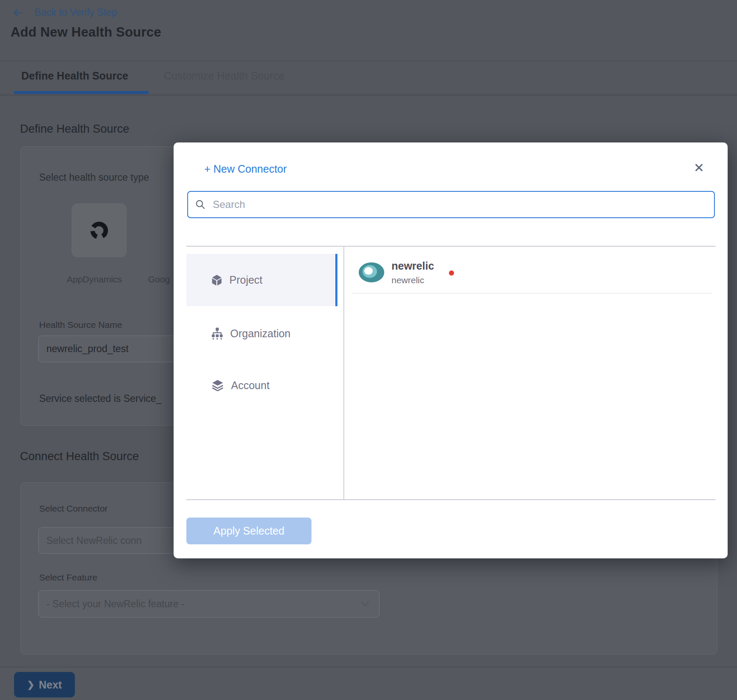  What do you see at coordinates (699, 168) in the screenshot?
I see `close-icon: ✕` at bounding box center [699, 168].